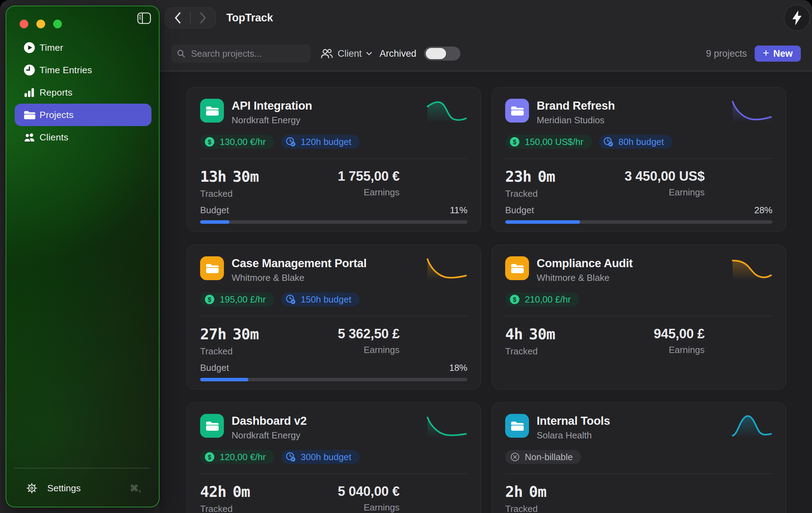  Describe the element at coordinates (51, 48) in the screenshot. I see `sidebar-item-label: Timer` at that location.